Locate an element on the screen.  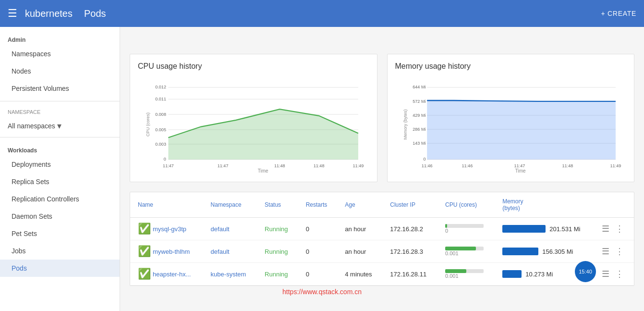
cpu-bar-container: 0.001 is located at coordinates (464, 274).